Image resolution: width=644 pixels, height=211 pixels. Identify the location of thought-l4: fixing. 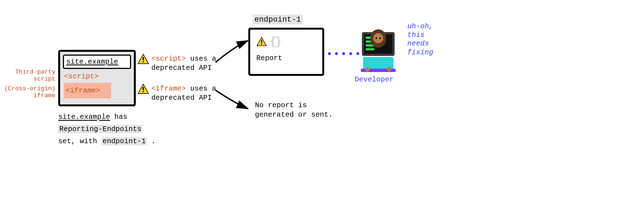
(420, 53).